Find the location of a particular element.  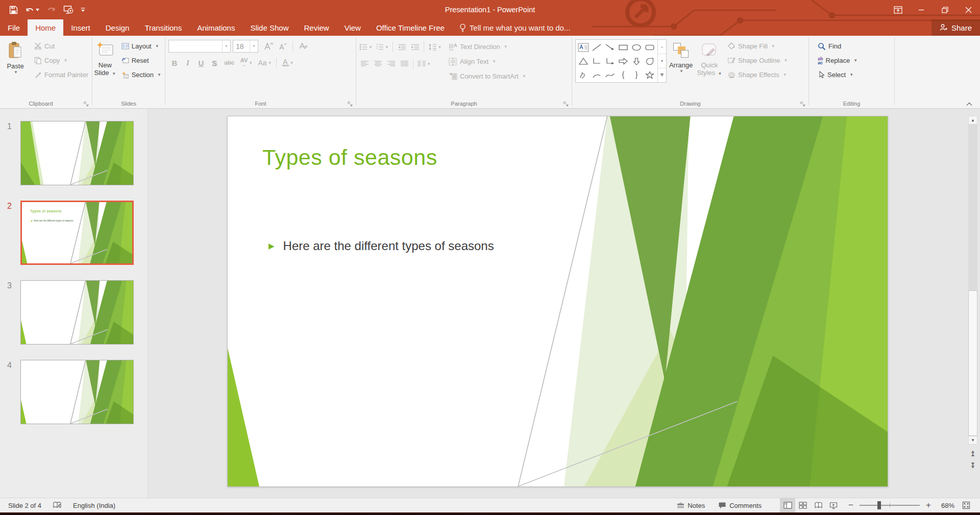

tab-view: View is located at coordinates (353, 28).